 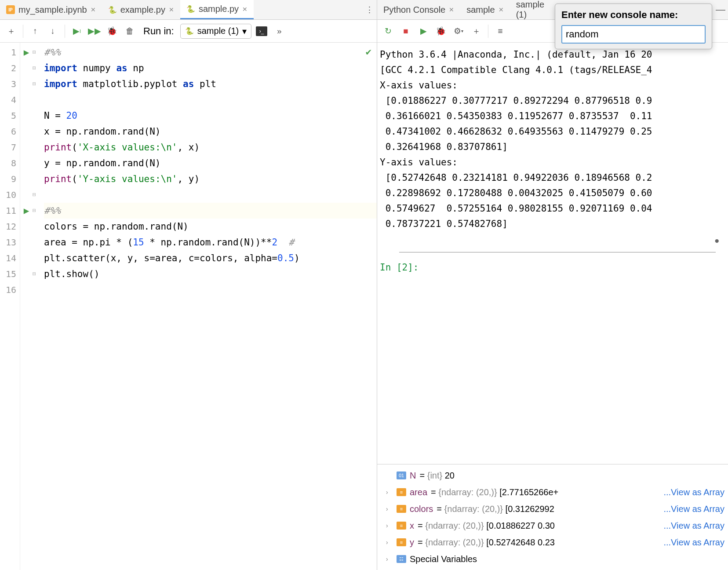 What do you see at coordinates (486, 526) in the screenshot?
I see `var-value: = {ndarray: (20,)} [0.01886227 0.30` at bounding box center [486, 526].